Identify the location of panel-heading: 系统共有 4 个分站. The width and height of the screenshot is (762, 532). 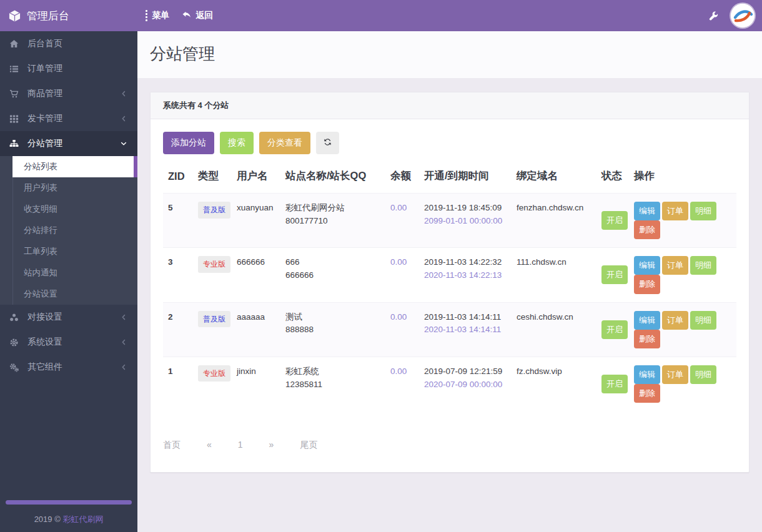
(450, 106).